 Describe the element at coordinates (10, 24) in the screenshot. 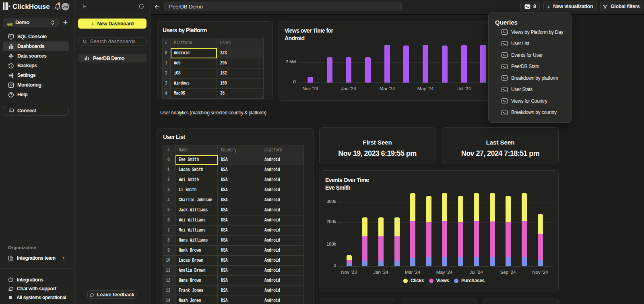

I see `svg-text: aws` at that location.